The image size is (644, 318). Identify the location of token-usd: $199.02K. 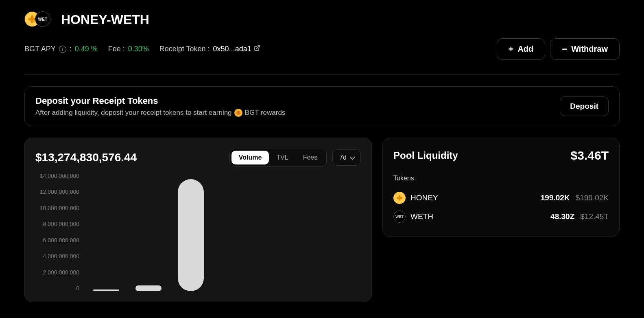
(592, 198).